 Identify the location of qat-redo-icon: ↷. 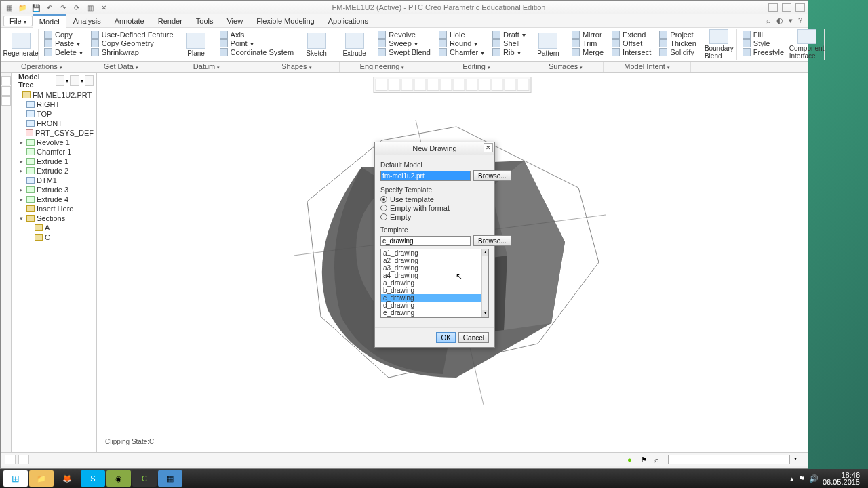
(63, 7).